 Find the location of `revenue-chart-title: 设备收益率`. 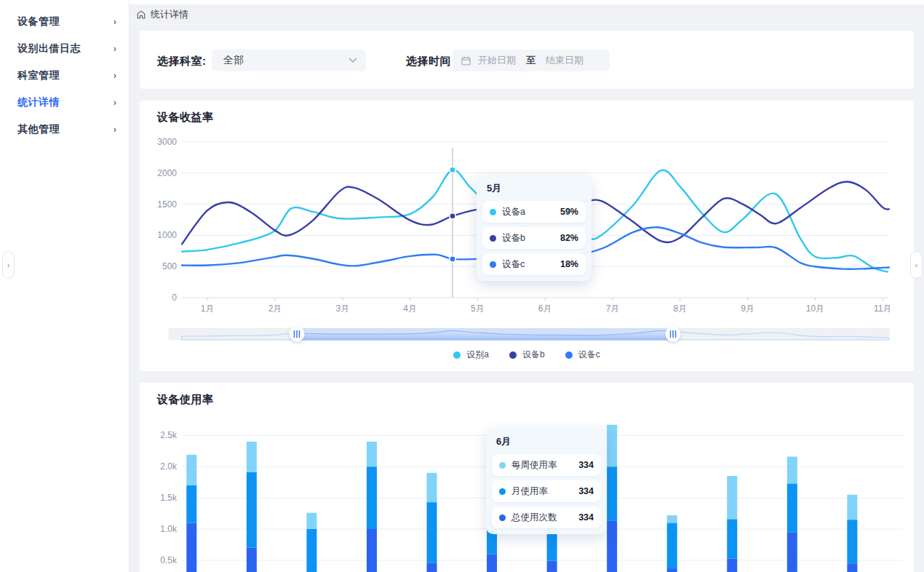

revenue-chart-title: 设备收益率 is located at coordinates (186, 118).